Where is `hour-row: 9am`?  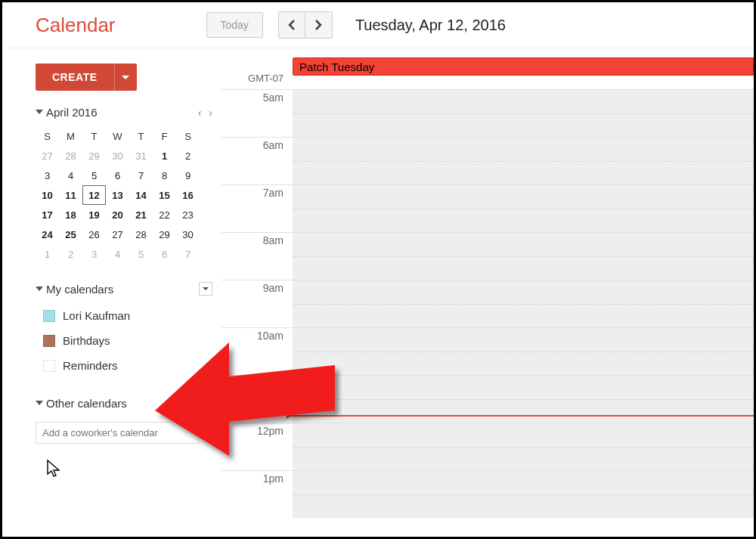
hour-row: 9am is located at coordinates (488, 304).